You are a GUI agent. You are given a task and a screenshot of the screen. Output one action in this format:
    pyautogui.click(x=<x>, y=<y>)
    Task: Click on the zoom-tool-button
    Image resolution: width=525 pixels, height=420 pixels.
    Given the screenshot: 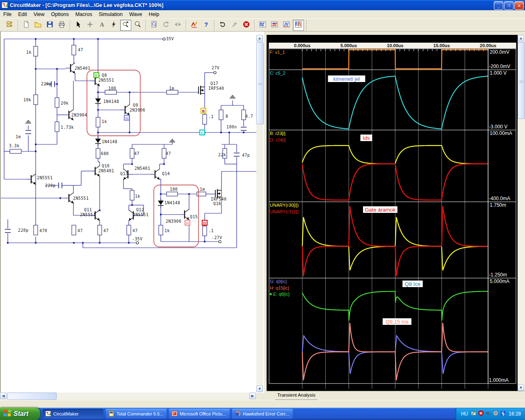 What is the action you would take?
    pyautogui.click(x=138, y=25)
    